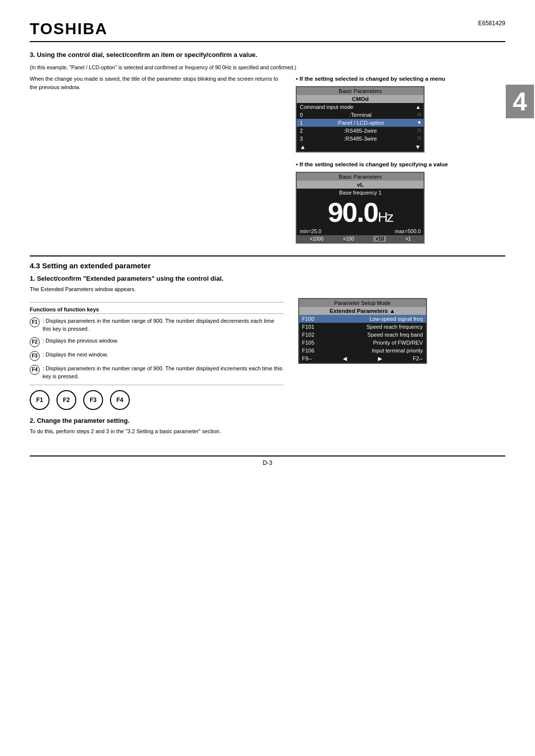  I want to click on lcd1-item-3-icon: □, so click(419, 139).